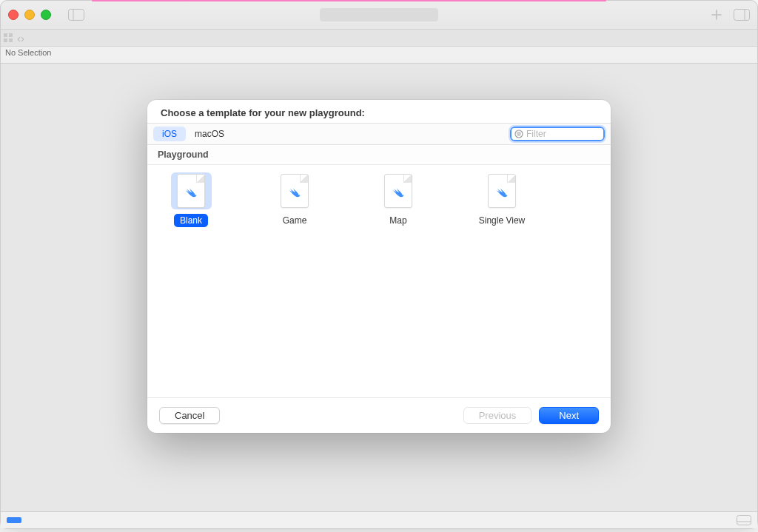 The image size is (758, 532). What do you see at coordinates (76, 15) in the screenshot?
I see `left-sidebar-toggle` at bounding box center [76, 15].